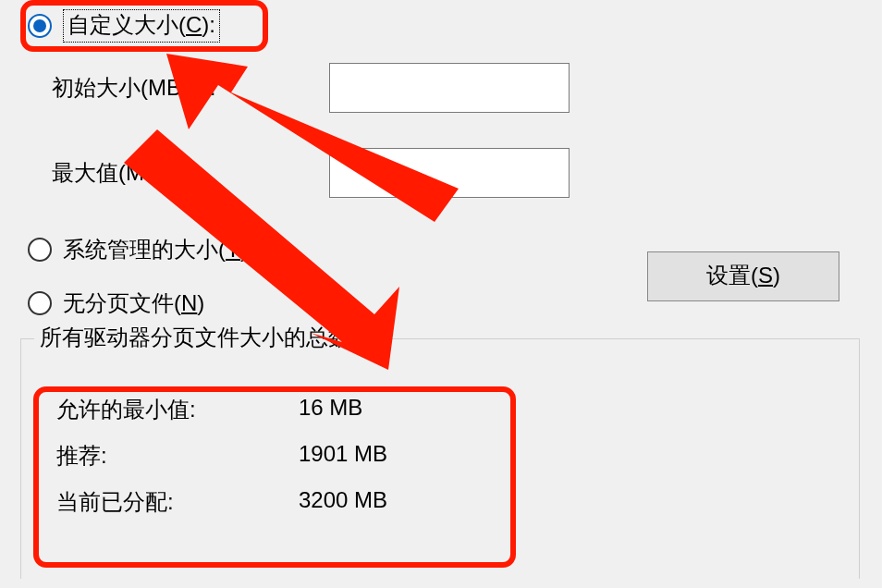  What do you see at coordinates (133, 303) in the screenshot?
I see `radio-no-paging-label: 无分页文件(N)` at bounding box center [133, 303].